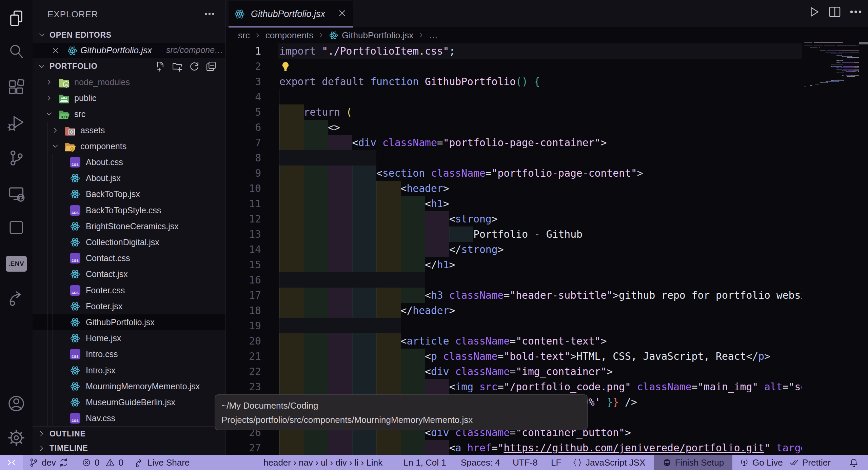 The image size is (868, 470). I want to click on activitybar-run-debug-icon, so click(16, 123).